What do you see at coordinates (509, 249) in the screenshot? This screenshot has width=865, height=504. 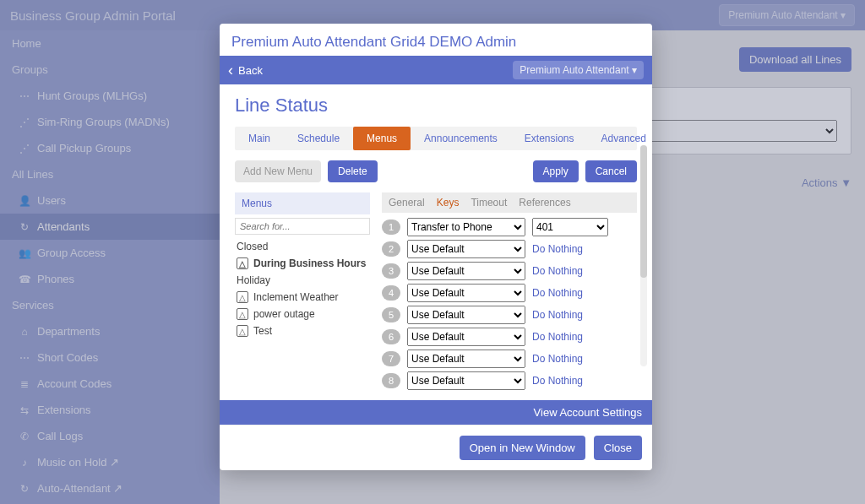 I see `key-row: 2Use DefaultDo Nothing` at bounding box center [509, 249].